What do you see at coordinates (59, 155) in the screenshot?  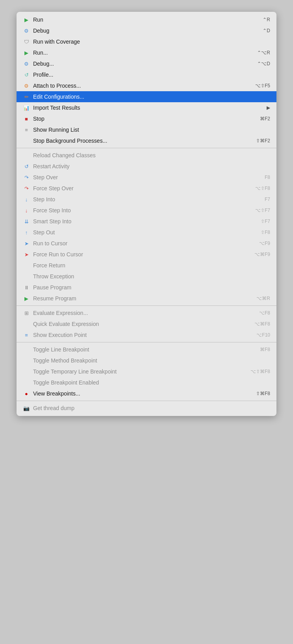 I see `menu-item-left-reload-changed-classes: Reload Changed Classes` at bounding box center [59, 155].